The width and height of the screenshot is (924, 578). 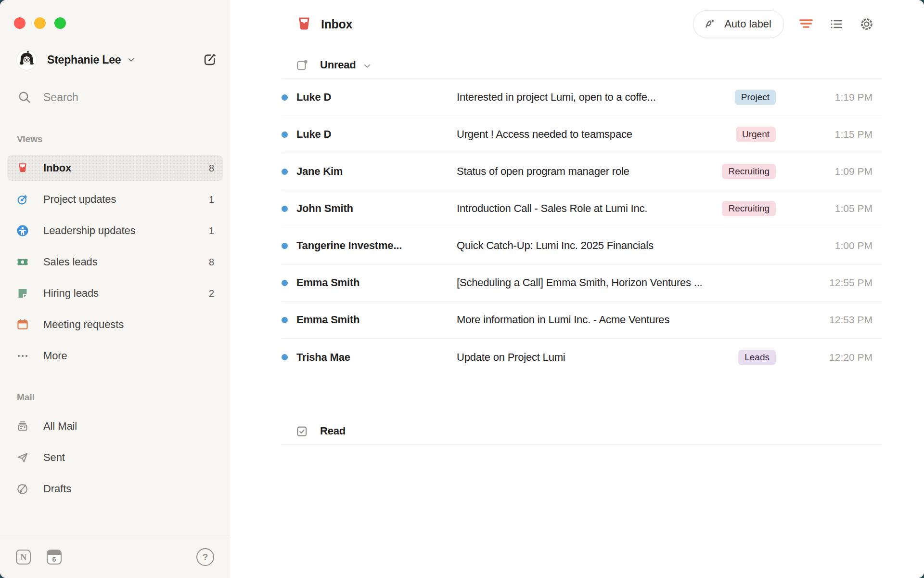 What do you see at coordinates (23, 426) in the screenshot?
I see `mail-stack-icon` at bounding box center [23, 426].